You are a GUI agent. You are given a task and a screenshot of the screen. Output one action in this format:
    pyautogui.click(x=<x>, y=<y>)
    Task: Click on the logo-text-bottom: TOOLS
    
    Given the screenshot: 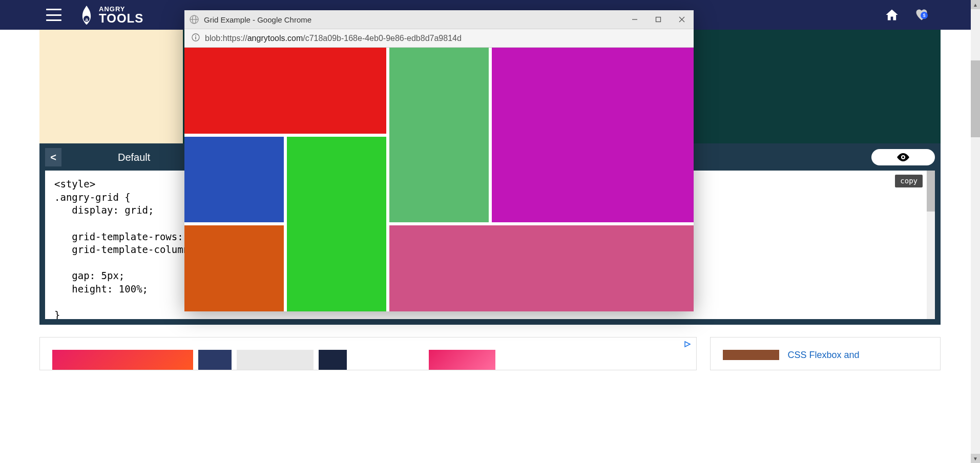 What is the action you would take?
    pyautogui.click(x=121, y=18)
    